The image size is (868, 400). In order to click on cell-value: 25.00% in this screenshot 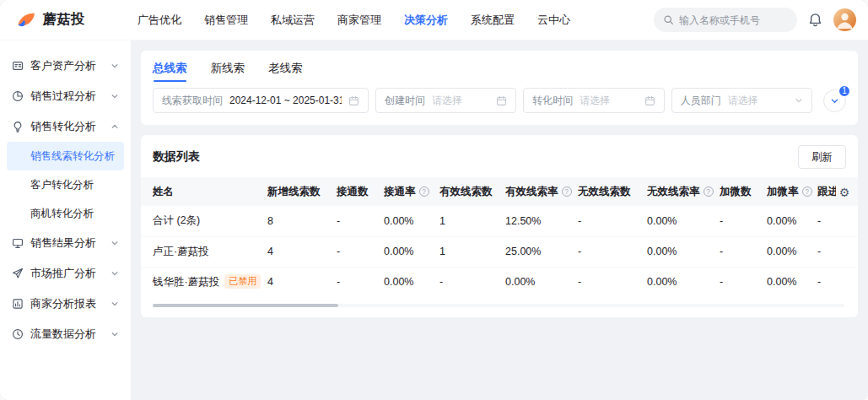, I will do `click(542, 251)`.